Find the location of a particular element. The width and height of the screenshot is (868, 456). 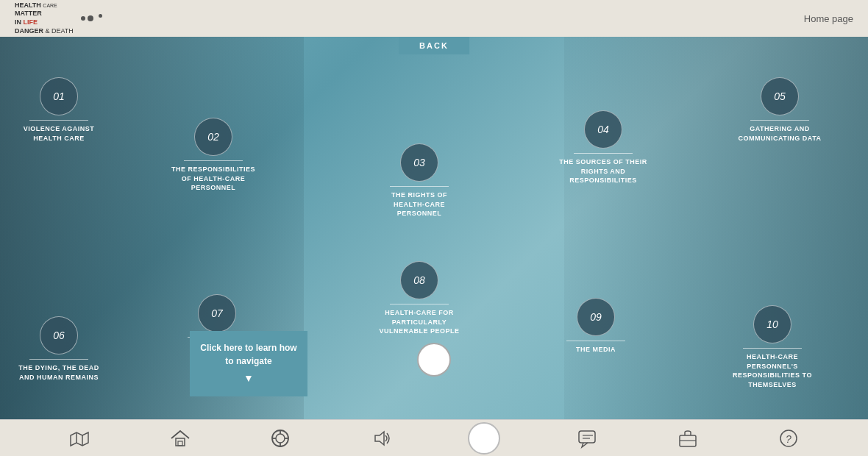

topic-t06: 06THE DYING, THE DEAD AND HUMAN REMAINS is located at coordinates (59, 349).